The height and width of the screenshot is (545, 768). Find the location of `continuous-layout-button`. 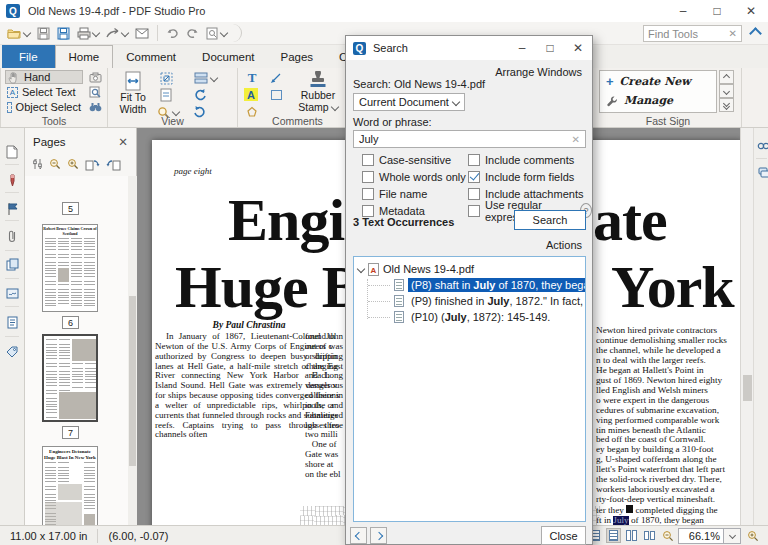

continuous-layout-button is located at coordinates (614, 536).